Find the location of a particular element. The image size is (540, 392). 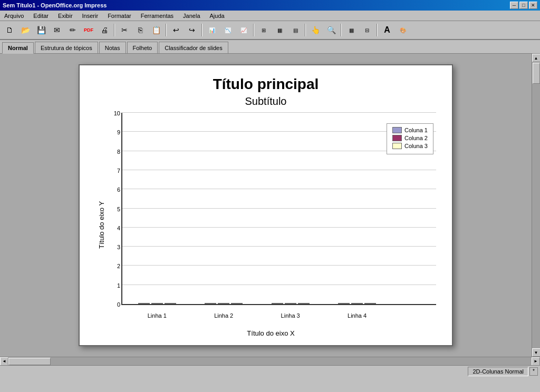

x-axis-label: Título do eixo X is located at coordinates (271, 333).